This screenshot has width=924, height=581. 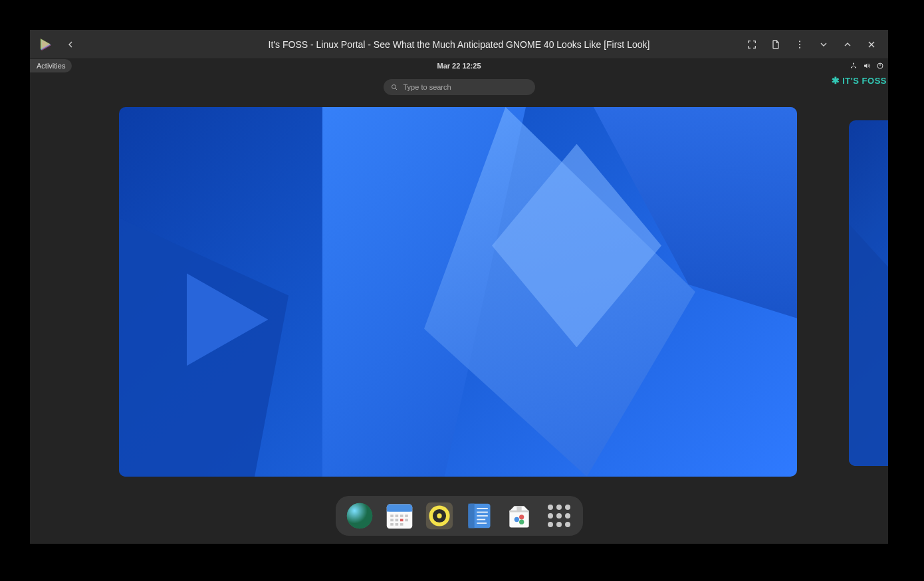 I want to click on player-header-bar: It's FOSS - Linux Portal - See What the …, so click(x=459, y=45).